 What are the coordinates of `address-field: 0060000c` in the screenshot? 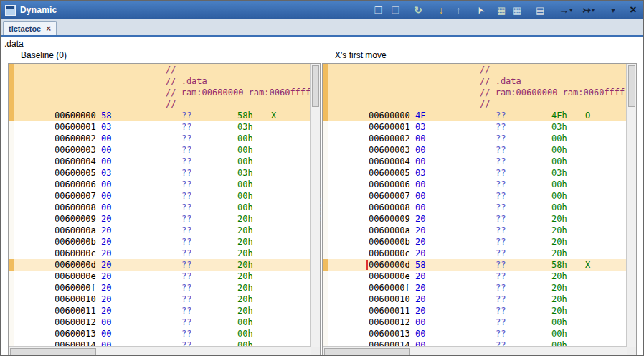 It's located at (389, 253).